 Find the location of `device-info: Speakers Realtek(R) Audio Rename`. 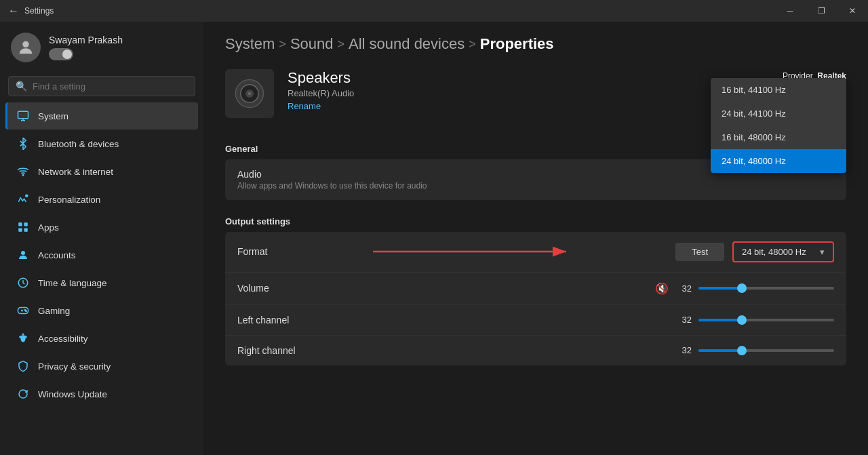

device-info: Speakers Realtek(R) Audio Rename is located at coordinates (521, 90).